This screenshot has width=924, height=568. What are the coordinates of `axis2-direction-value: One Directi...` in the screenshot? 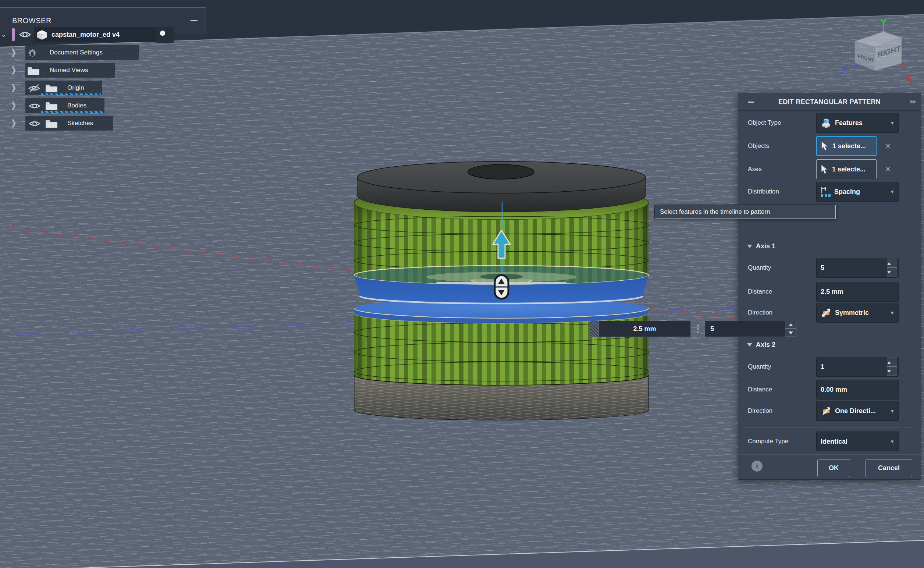 It's located at (856, 411).